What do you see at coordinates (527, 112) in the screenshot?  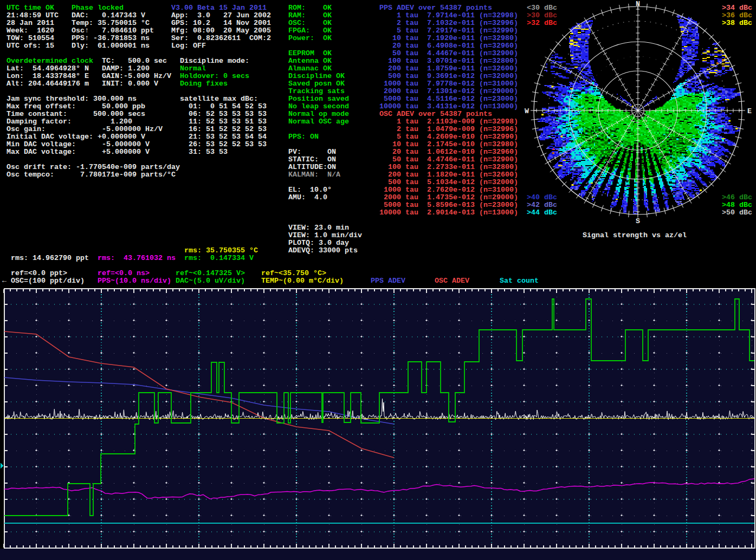 I see `svg-text: W` at bounding box center [527, 112].